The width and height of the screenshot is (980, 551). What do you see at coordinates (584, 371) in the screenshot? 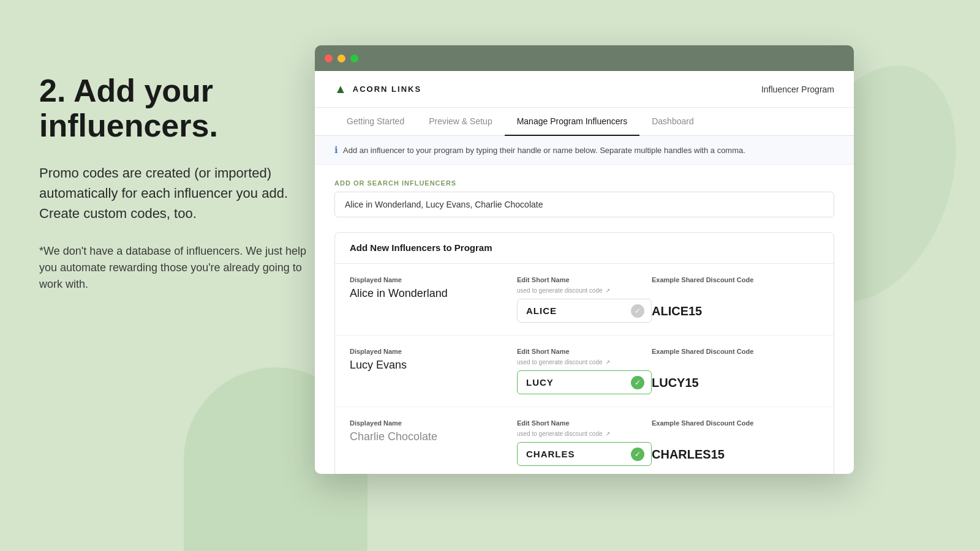
I see `influencer-row: Displayed Name Lucy Evans Edit Short Nam…` at bounding box center [584, 371].